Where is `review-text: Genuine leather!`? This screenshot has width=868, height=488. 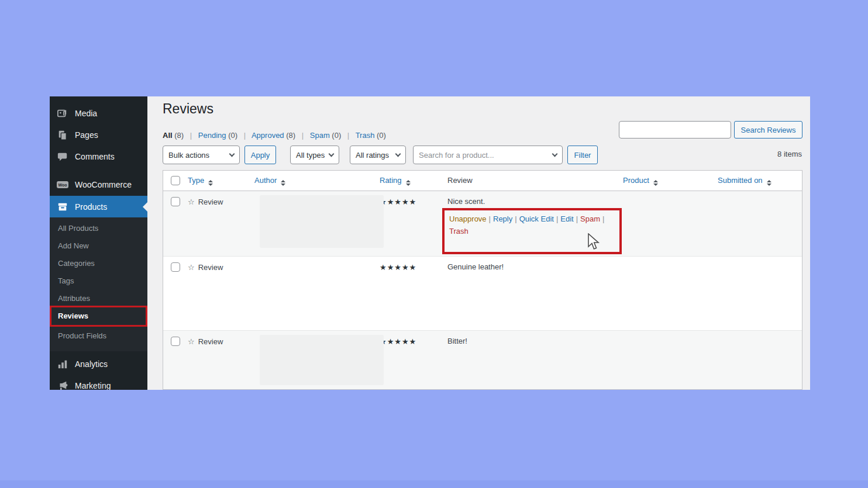
review-text: Genuine leather! is located at coordinates (528, 293).